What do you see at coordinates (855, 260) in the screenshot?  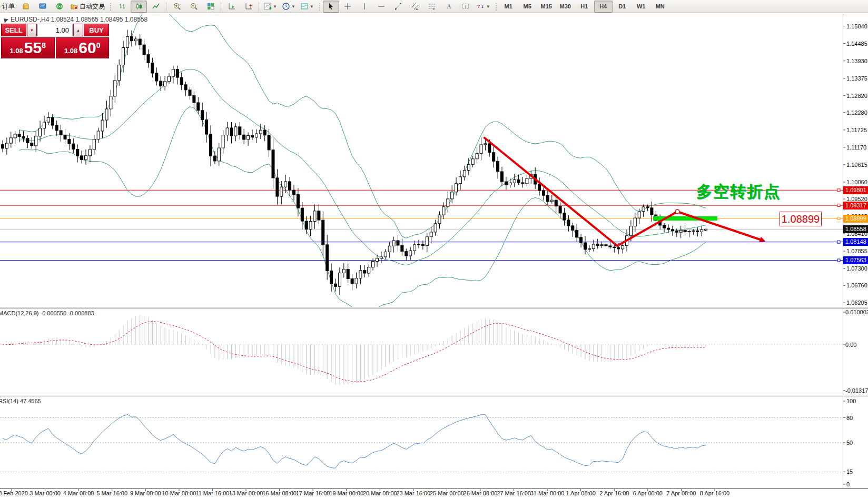 I see `price-axis-badge: 1.07563` at bounding box center [855, 260].